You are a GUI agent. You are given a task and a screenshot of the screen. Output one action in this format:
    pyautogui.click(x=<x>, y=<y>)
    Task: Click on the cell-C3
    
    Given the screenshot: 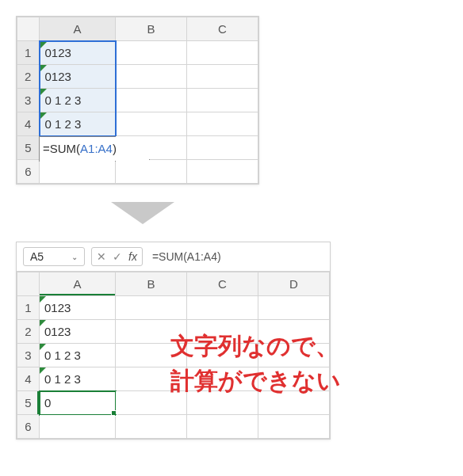 What is the action you would take?
    pyautogui.click(x=223, y=101)
    